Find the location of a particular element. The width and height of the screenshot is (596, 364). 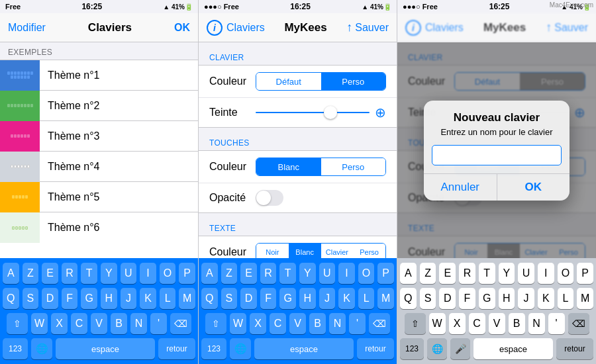

key-b: B is located at coordinates (119, 324).